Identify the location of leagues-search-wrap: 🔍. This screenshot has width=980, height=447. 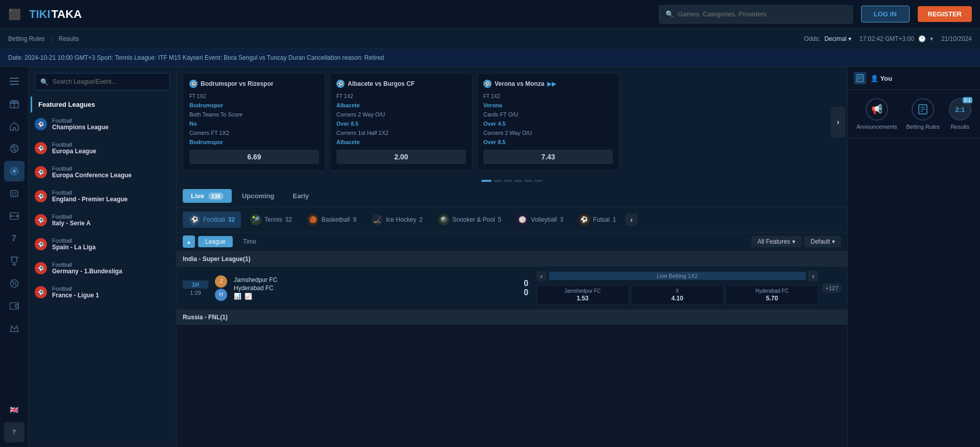
(102, 82).